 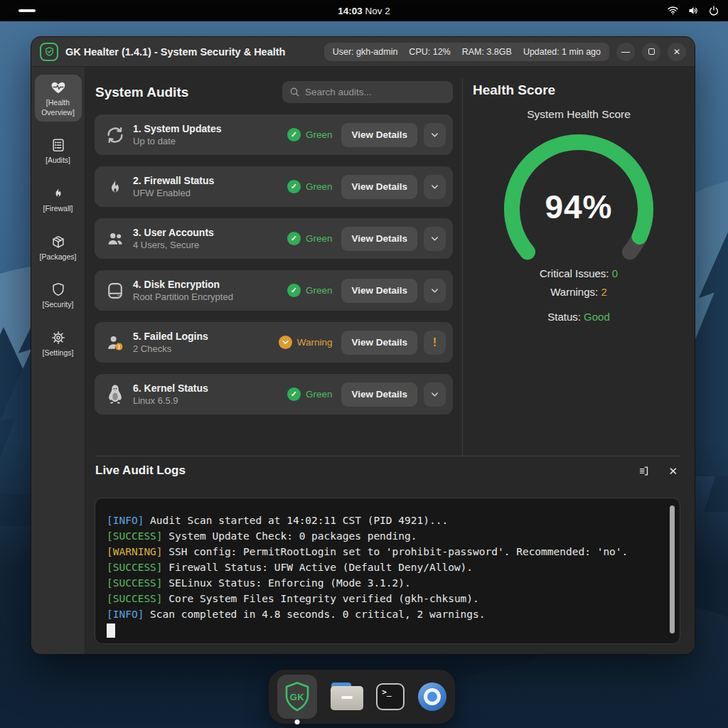 What do you see at coordinates (274, 135) in the screenshot?
I see `audit-card-system-updates: 1. System Updates Up to date ✓ Green Vie…` at bounding box center [274, 135].